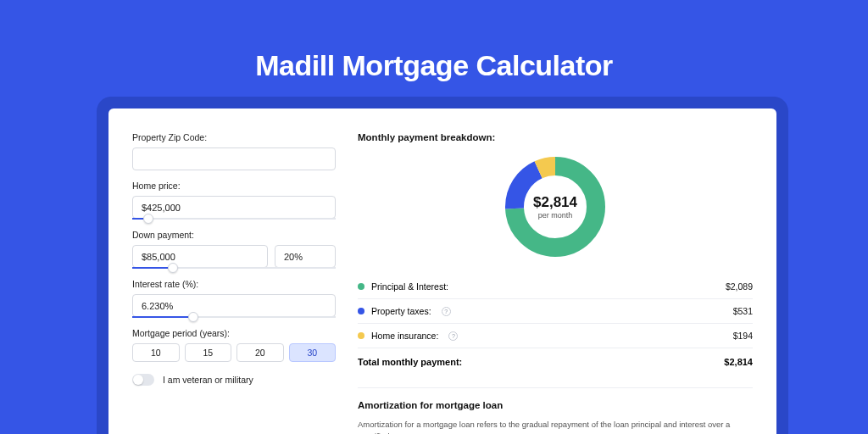  What do you see at coordinates (555, 361) in the screenshot?
I see `total-row: Total monthly payment: $2,814` at bounding box center [555, 361].